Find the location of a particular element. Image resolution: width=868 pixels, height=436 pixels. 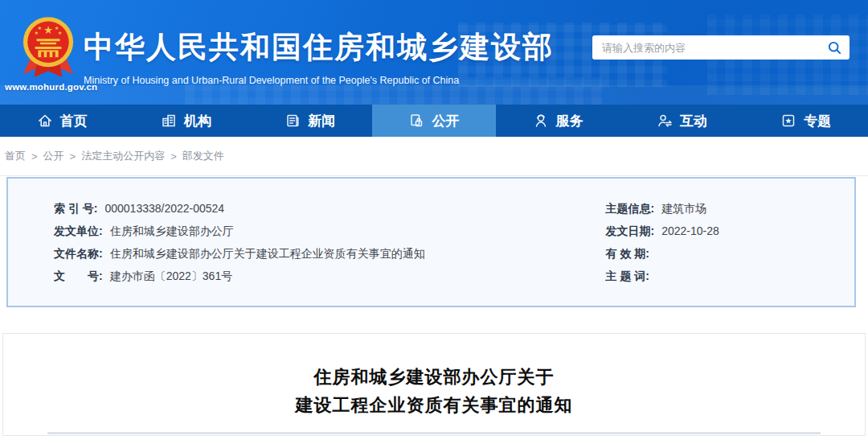

home-icon is located at coordinates (45, 121).